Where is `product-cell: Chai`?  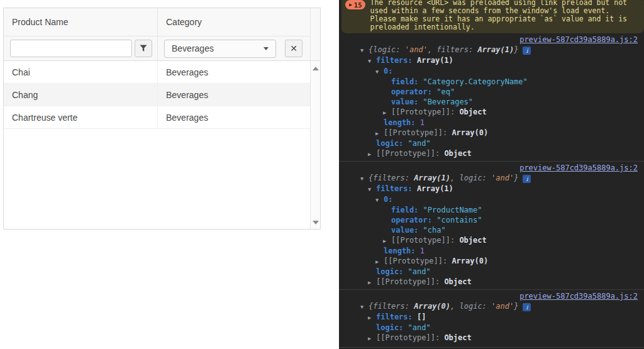
product-cell: Chai is located at coordinates (80, 72).